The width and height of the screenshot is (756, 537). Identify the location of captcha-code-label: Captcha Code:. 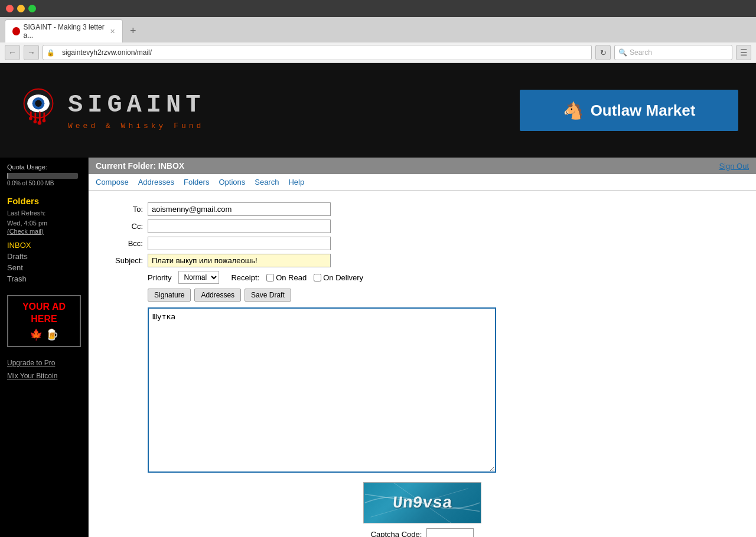
(397, 533).